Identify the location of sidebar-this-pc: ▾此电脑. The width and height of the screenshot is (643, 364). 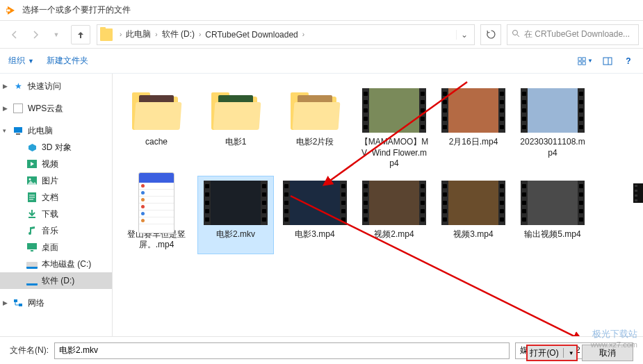
(56, 131).